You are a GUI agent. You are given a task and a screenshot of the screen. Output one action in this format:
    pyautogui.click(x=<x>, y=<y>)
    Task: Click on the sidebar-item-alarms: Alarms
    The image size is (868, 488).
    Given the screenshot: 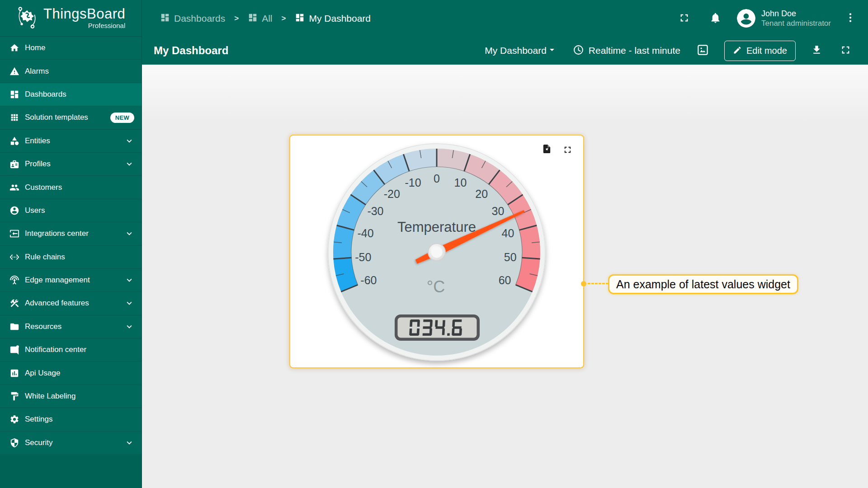 What is the action you would take?
    pyautogui.click(x=71, y=71)
    